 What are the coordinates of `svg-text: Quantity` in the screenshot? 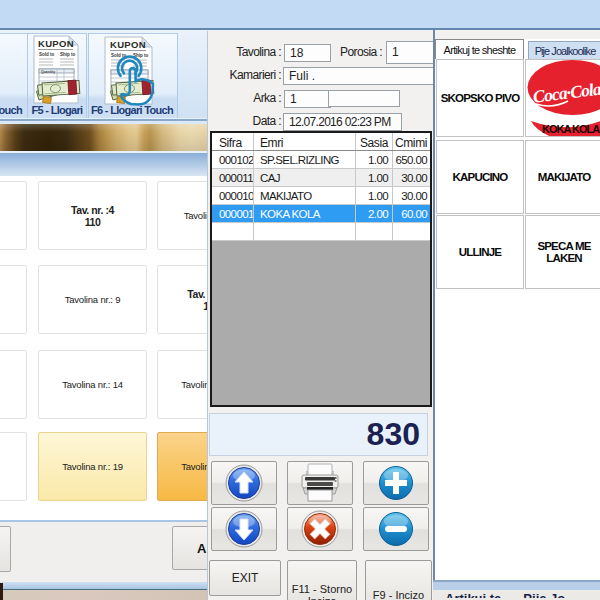 It's located at (48, 72).